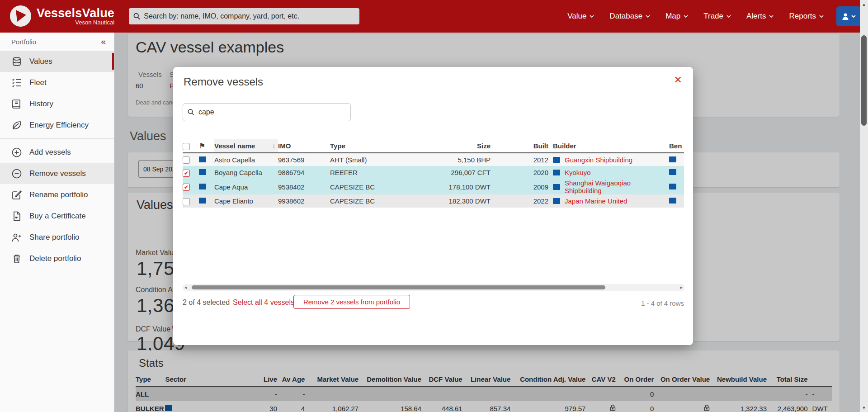 The image size is (868, 412). What do you see at coordinates (304, 146) in the screenshot?
I see `col-imo: IMO` at bounding box center [304, 146].